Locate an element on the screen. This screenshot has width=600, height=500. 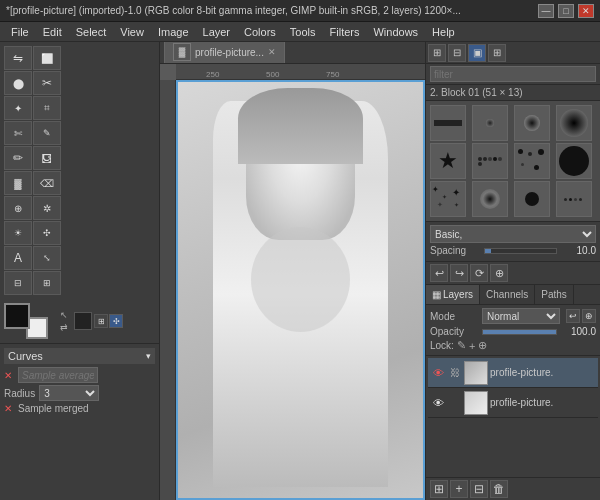
layers-tab-layers-label: Layers is located at coordinates (458, 294).